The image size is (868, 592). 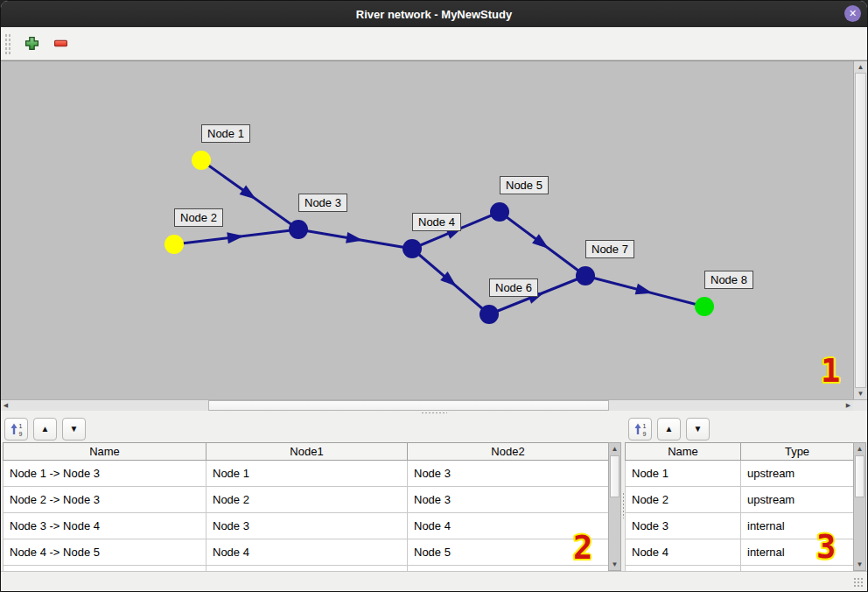 What do you see at coordinates (105, 526) in the screenshot?
I see `table-cell: Node 3 -> Node 4` at bounding box center [105, 526].